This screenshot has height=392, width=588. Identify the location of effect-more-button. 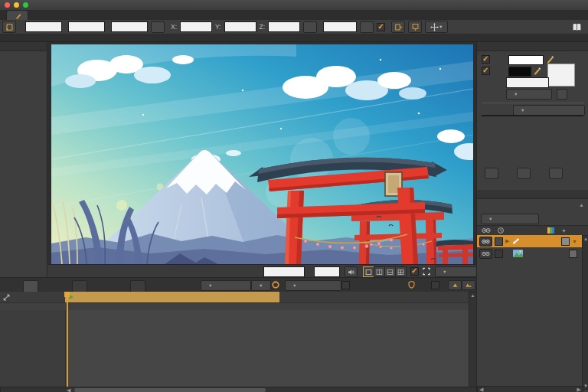
(562, 94).